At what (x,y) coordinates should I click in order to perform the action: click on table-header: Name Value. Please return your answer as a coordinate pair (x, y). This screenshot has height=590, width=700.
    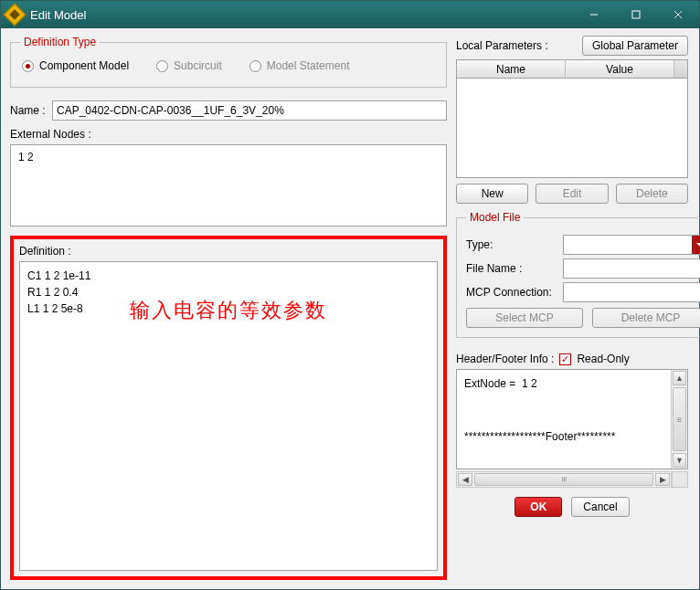
    Looking at the image, I should click on (572, 69).